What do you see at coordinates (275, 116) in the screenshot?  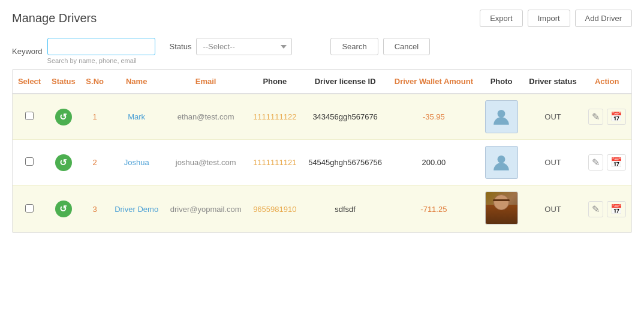 I see `cell-phone: 1111111122` at bounding box center [275, 116].